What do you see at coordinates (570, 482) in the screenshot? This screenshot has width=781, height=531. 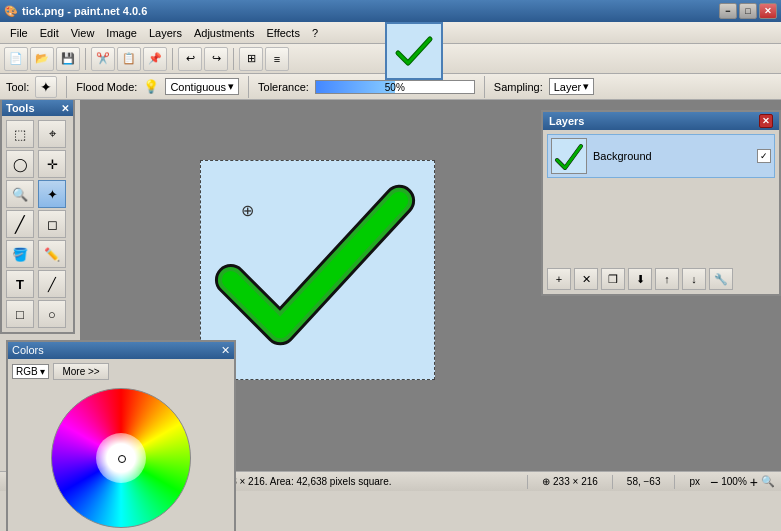 I see `size-section: ⊕ 233 × 216` at bounding box center [570, 482].